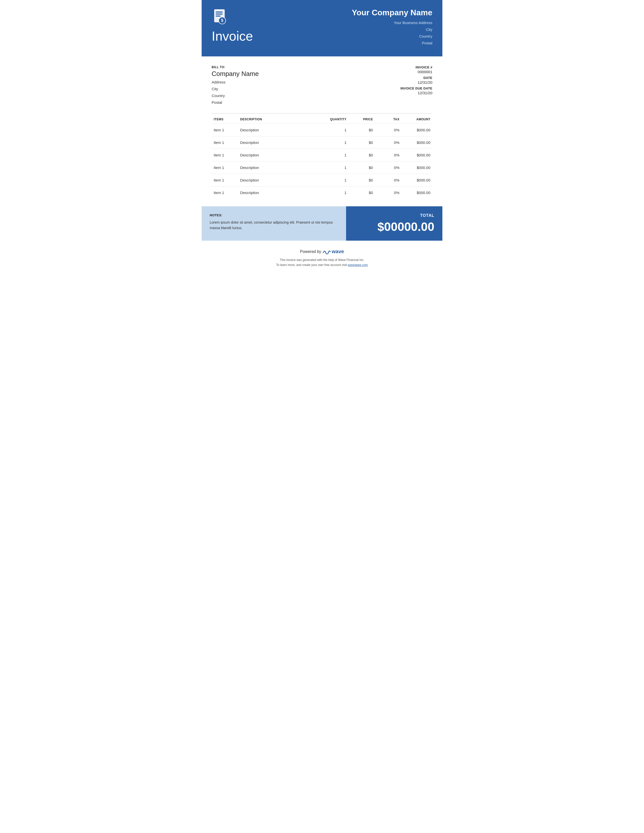 This screenshot has width=644, height=833. What do you see at coordinates (388, 193) in the screenshot?
I see `cell-tax-5: 0%` at bounding box center [388, 193].